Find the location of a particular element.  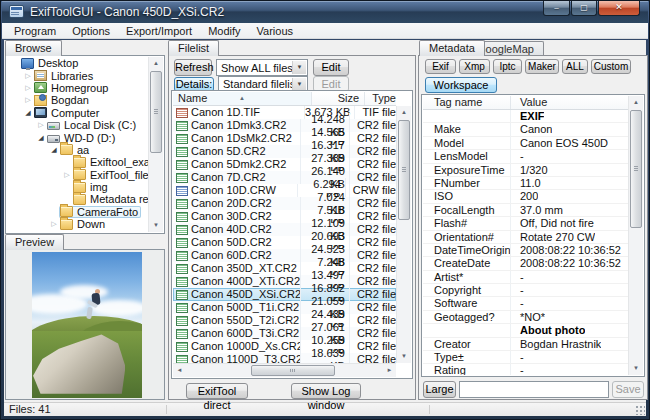

resize-grip-icon is located at coordinates (640, 410).